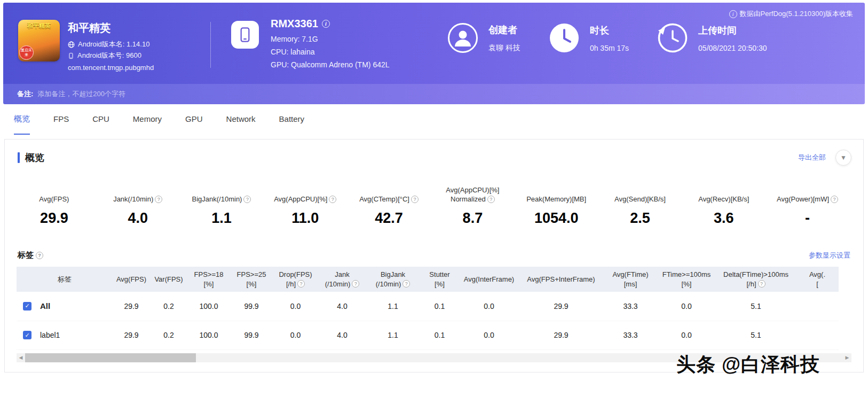 Image resolution: width=868 pixels, height=396 pixels. What do you see at coordinates (807, 195) in the screenshot?
I see `metric-label: Avg(Power)[mW]?` at bounding box center [807, 195].